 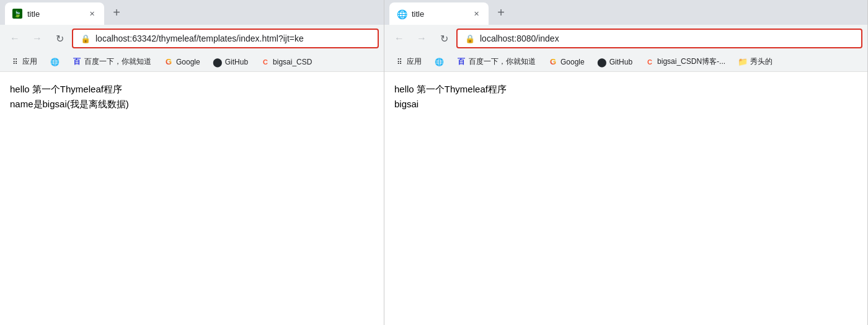 I want to click on left-bookmark-csdn: C bigsai_CSD, so click(x=286, y=62).